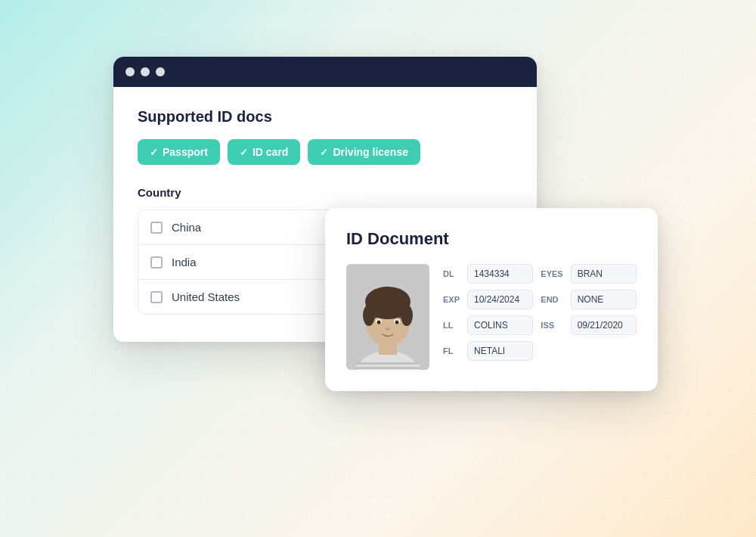 This screenshot has height=537, width=756. I want to click on country-name-us: United States, so click(206, 296).